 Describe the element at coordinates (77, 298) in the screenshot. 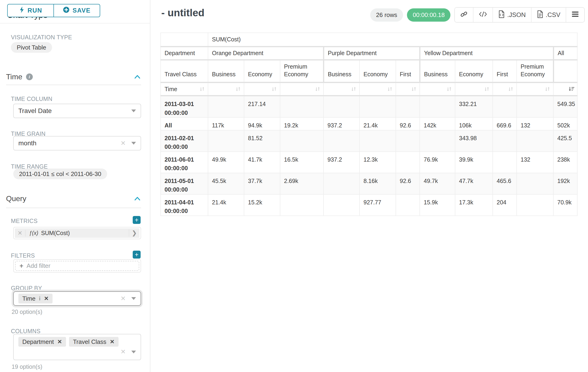

I see `group-by-select: Timei✕ ✕` at that location.